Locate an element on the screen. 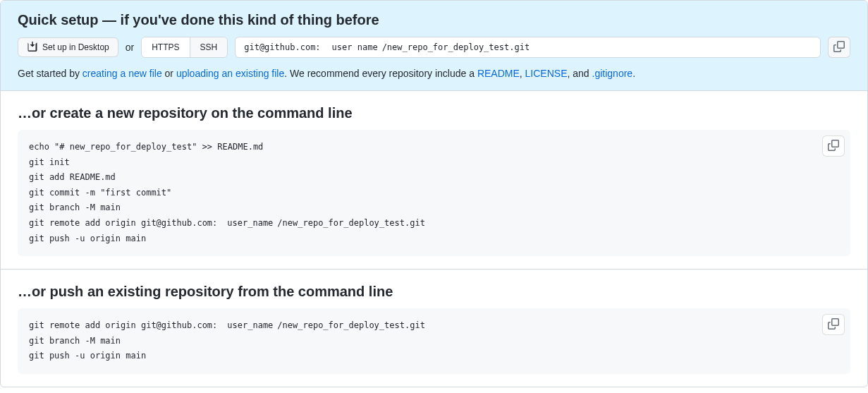  quick-setup-title: Quick setup — if you've done this kind o… is located at coordinates (434, 20).